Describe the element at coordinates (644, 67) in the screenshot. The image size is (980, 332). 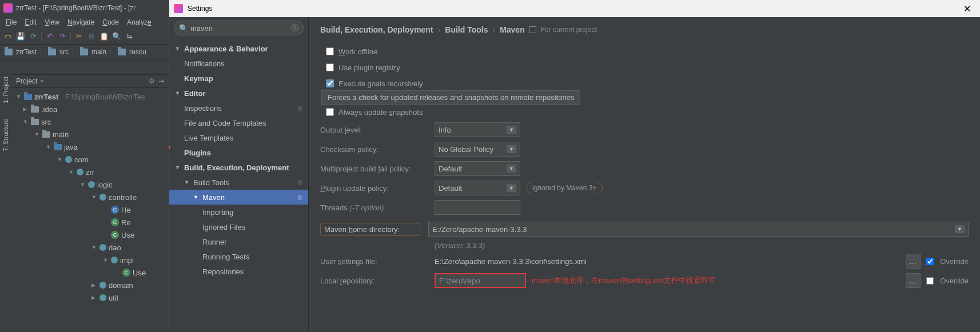
I see `check-plugin-registry: Use plugin registry` at that location.